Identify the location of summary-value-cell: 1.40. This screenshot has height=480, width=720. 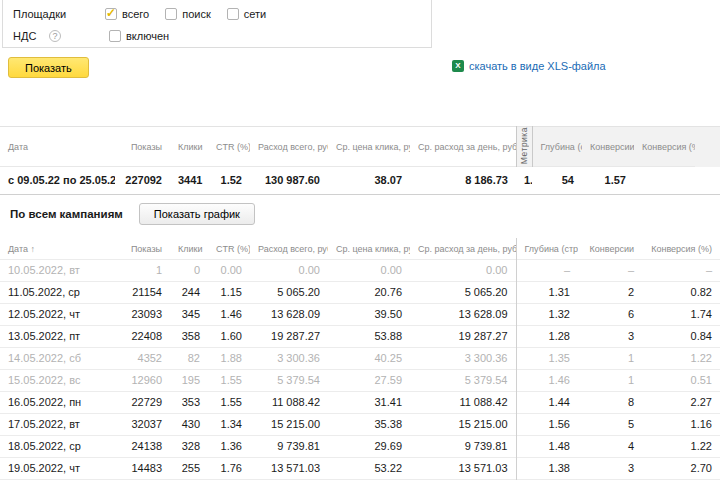
(524, 181).